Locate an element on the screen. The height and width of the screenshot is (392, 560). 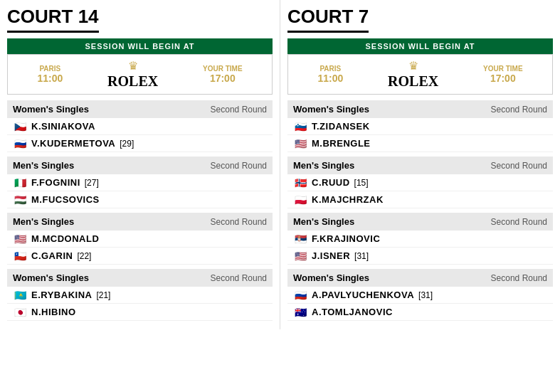
player-name: A.TOMLJANOVIC is located at coordinates (352, 312).